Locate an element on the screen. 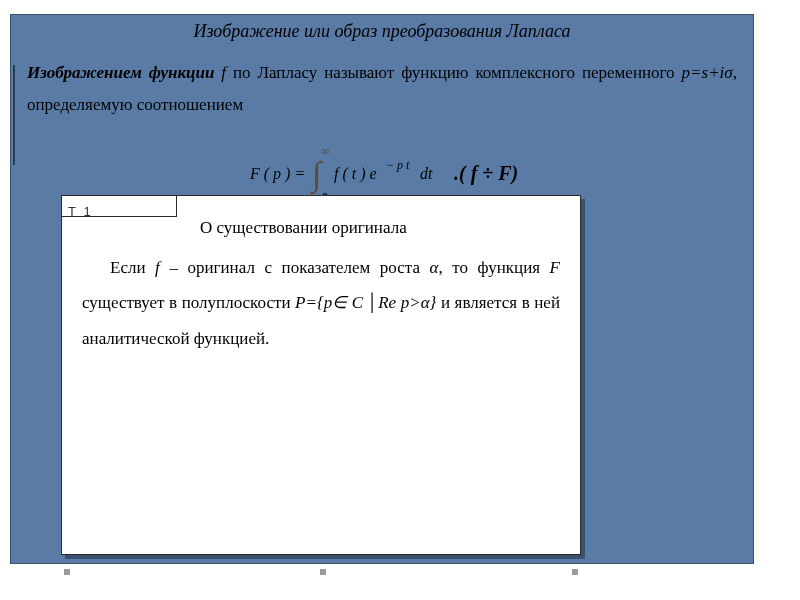  theorem-label: Т 1 is located at coordinates (119, 206).